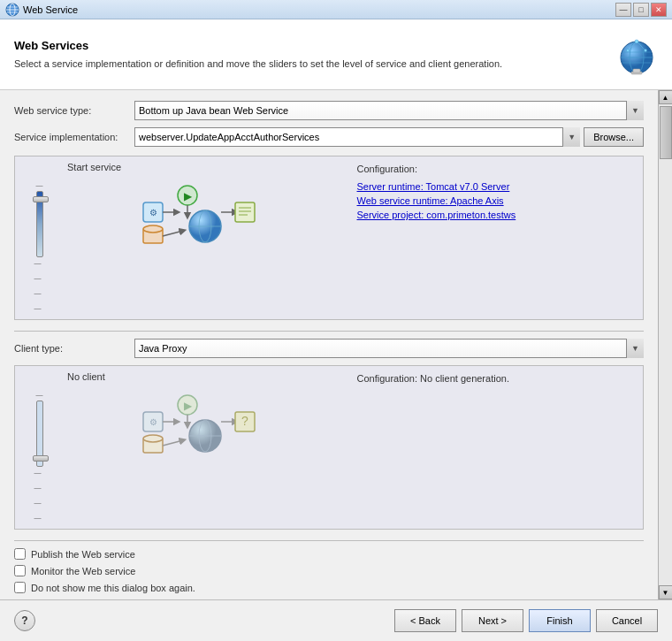 The width and height of the screenshot is (672, 641). I want to click on service-impl-select: webserver.UpdateAppAcctAuthorServices, so click(357, 137).